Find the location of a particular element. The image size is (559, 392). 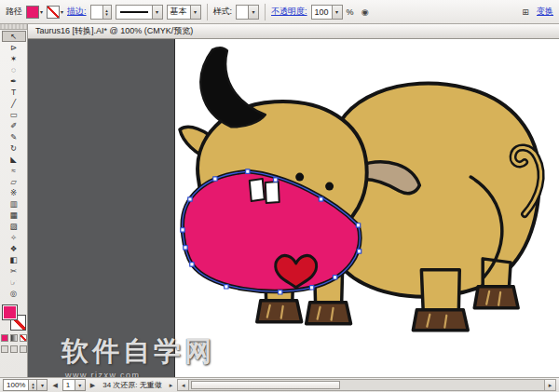

bull-left-eye is located at coordinates (300, 177).